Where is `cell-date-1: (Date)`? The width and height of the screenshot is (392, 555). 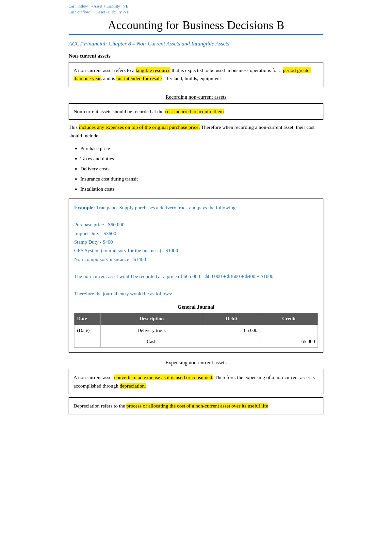 cell-date-1: (Date) is located at coordinates (88, 330).